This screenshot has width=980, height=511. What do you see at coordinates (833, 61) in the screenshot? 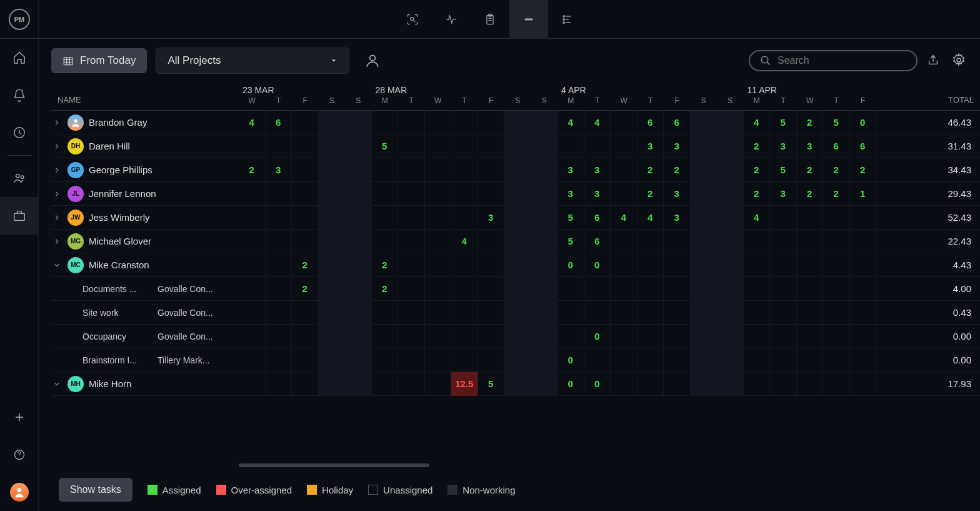
I see `search-box` at bounding box center [833, 61].